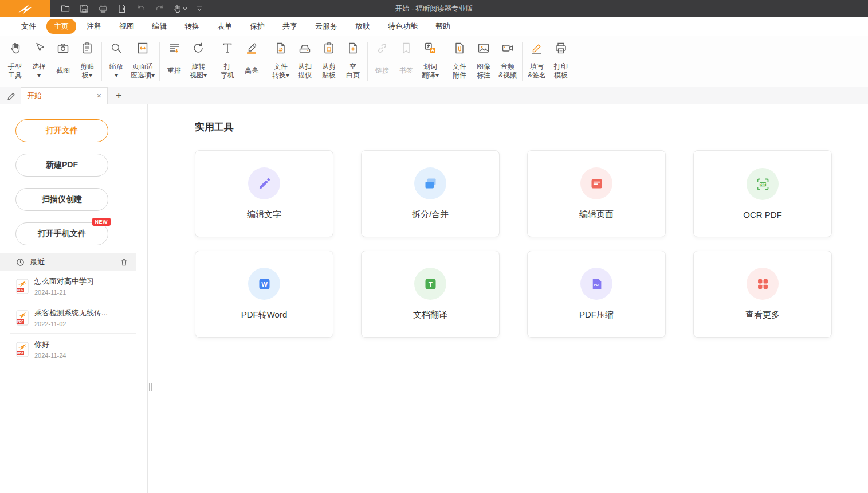 The width and height of the screenshot is (868, 493). Describe the element at coordinates (252, 62) in the screenshot. I see `ribbon-highlight-button: 高亮` at that location.